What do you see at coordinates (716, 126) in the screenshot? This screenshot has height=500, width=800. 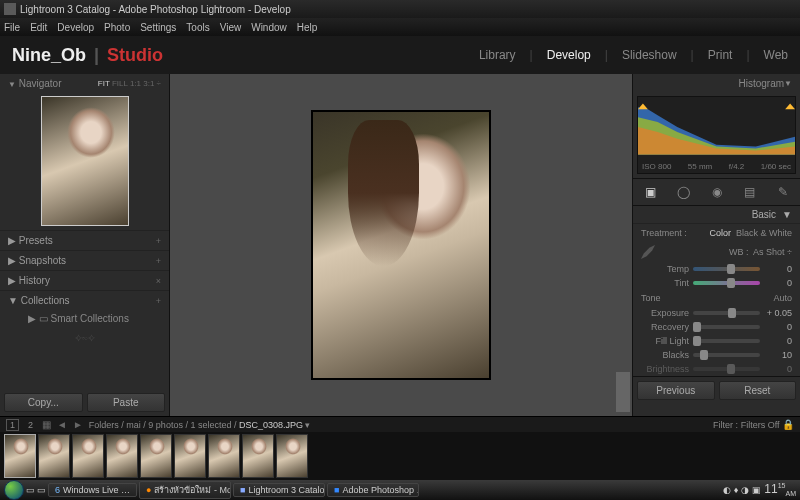 I see `histogram-graph` at bounding box center [716, 126].